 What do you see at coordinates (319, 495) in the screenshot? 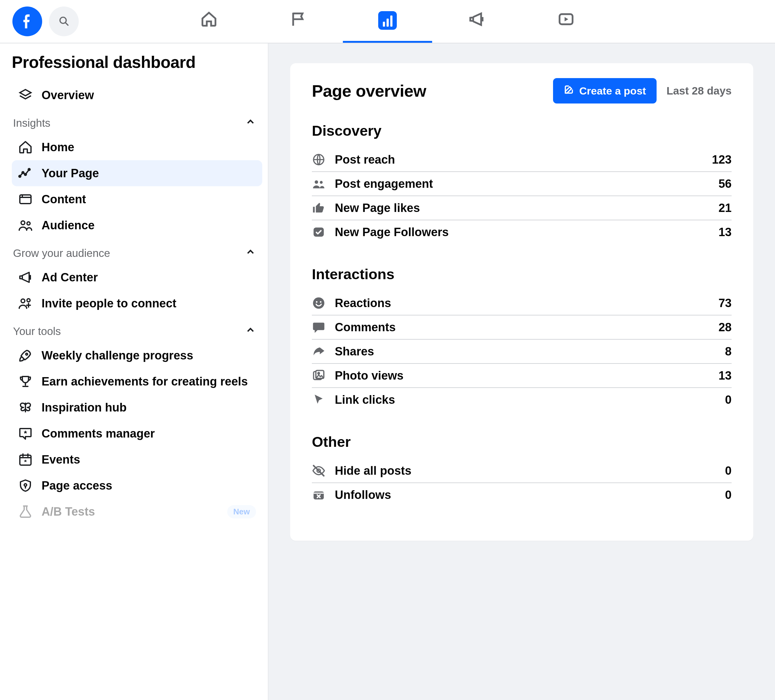
I see `box-x-icon` at bounding box center [319, 495].